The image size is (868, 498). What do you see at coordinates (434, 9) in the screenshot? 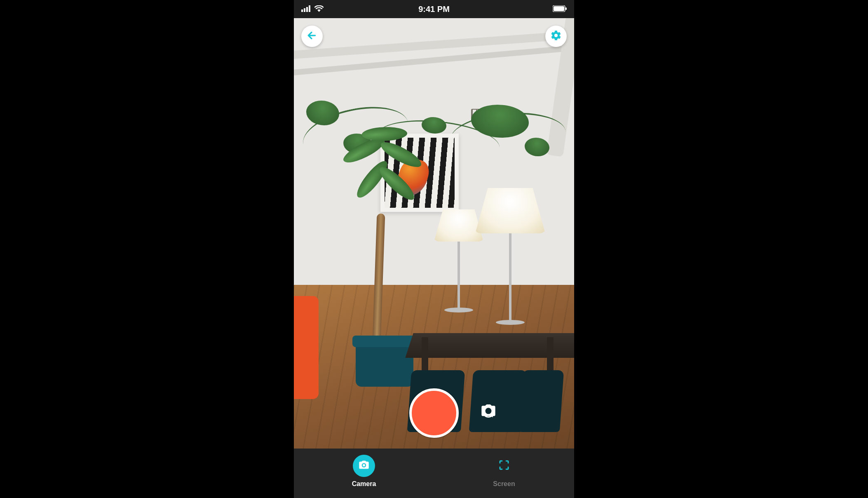
I see `status-time: 9:41 PM` at bounding box center [434, 9].